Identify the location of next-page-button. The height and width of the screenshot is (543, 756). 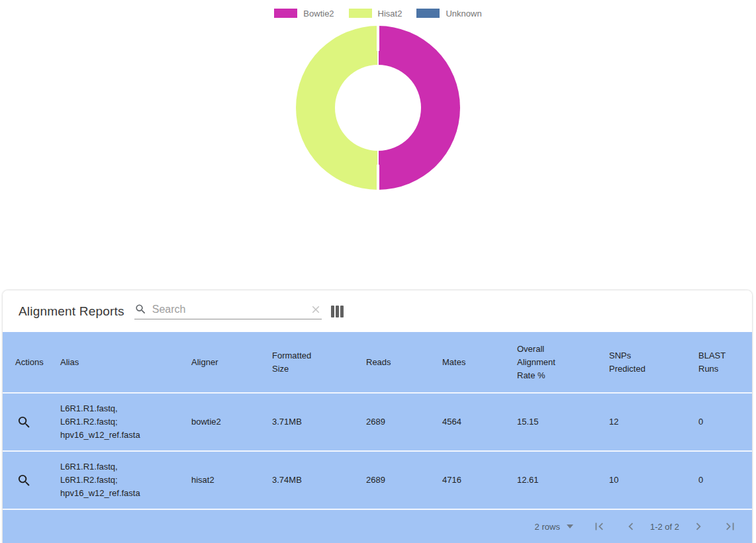
(698, 526).